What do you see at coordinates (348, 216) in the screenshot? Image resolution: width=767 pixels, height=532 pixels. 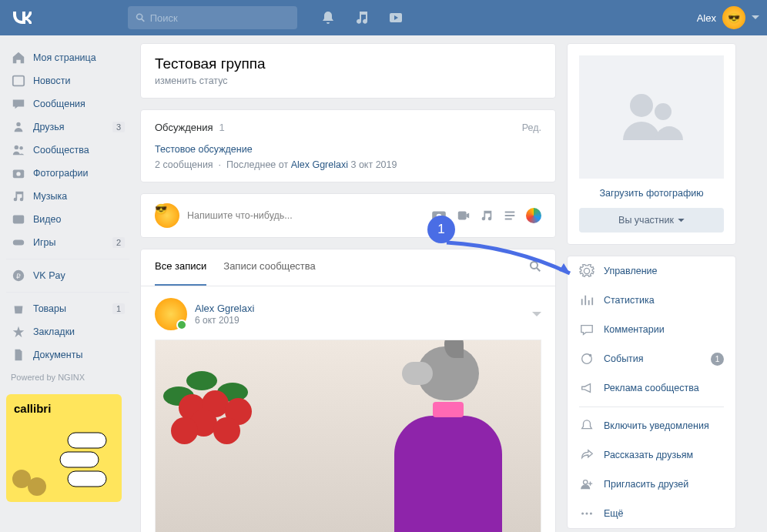 I see `compose-card: 😎 Напишите что-нибудь...` at bounding box center [348, 216].